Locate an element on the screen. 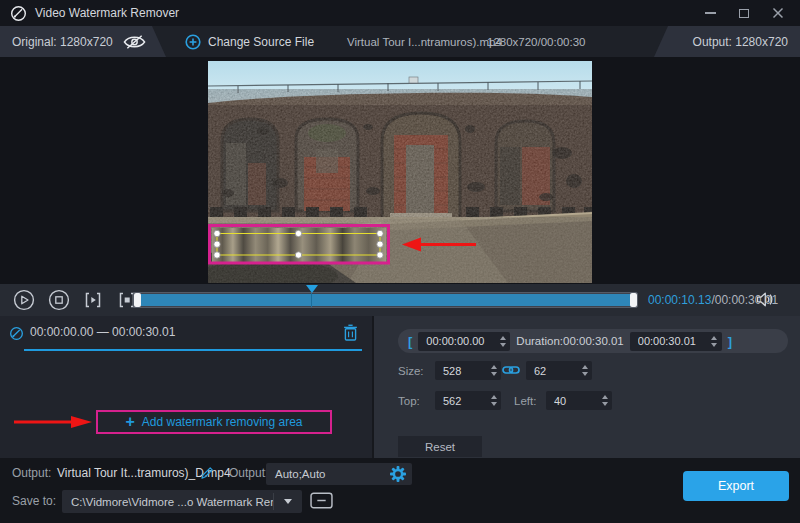 The height and width of the screenshot is (523, 800). start-time-stepper is located at coordinates (505, 342).